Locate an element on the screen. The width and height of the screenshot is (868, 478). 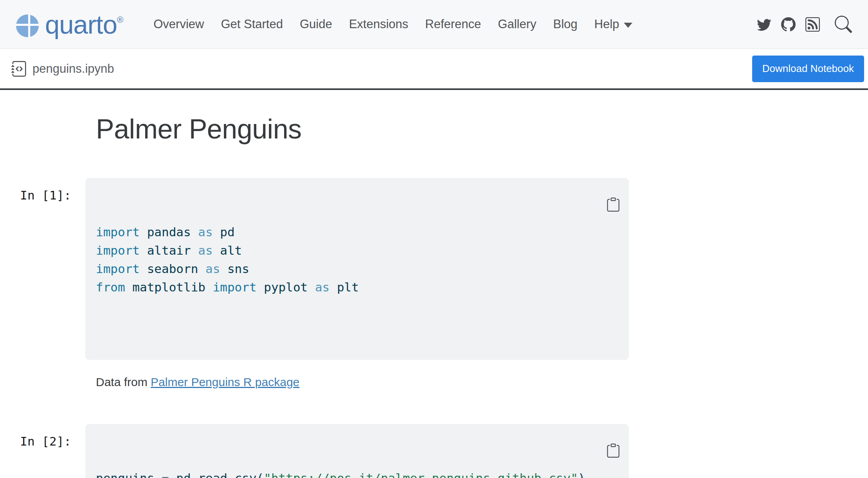
main-nav: Overview Get Started Guide Extensions Re… is located at coordinates (393, 24).